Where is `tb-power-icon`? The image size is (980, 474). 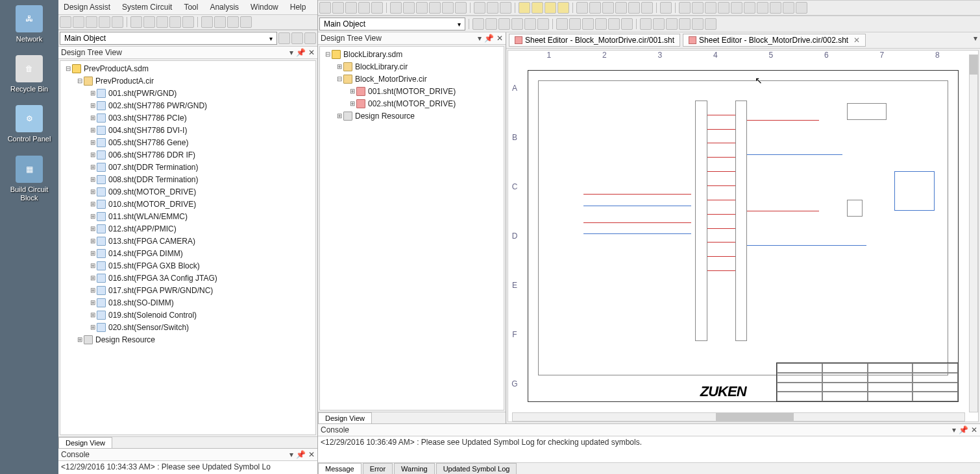 tb-power-icon is located at coordinates (614, 24).